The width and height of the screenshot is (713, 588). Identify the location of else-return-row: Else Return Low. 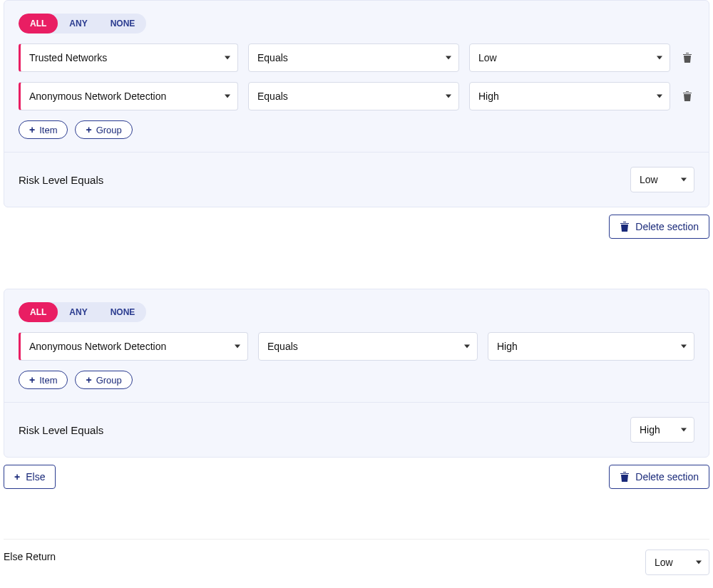
(356, 557).